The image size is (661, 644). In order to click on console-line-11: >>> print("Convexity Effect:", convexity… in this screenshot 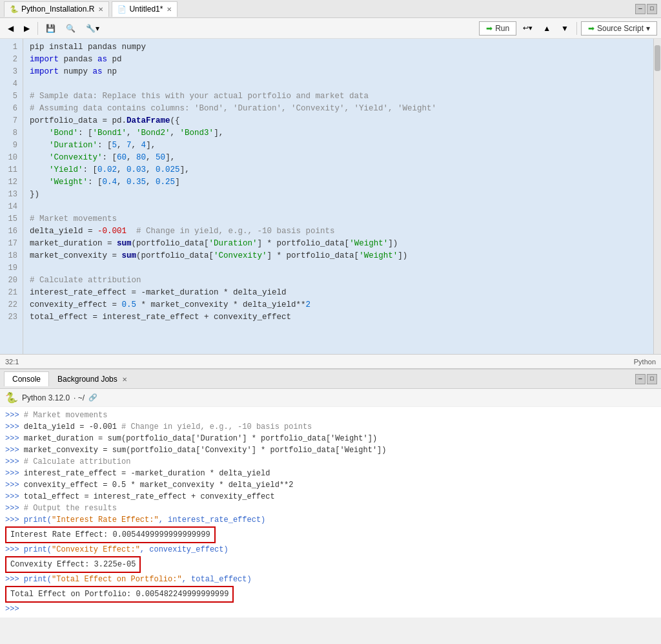, I will do `click(330, 550)`.